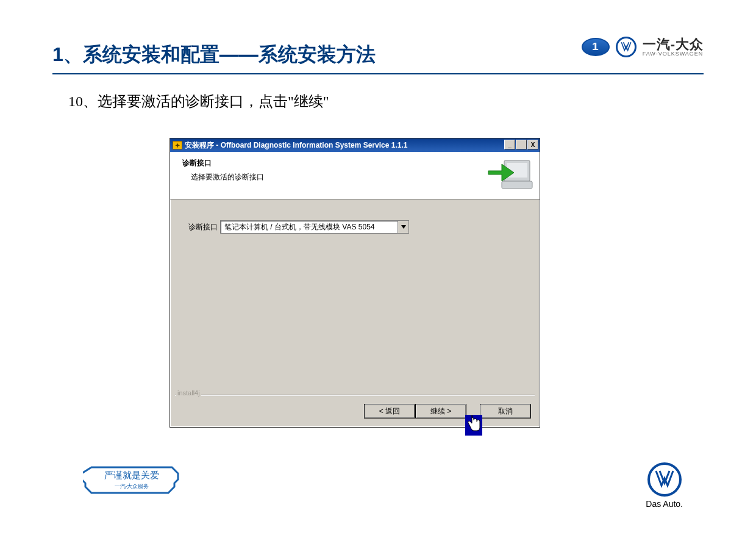 This screenshot has height=535, width=756. What do you see at coordinates (510, 145) in the screenshot?
I see `minimize-button: _` at bounding box center [510, 145].